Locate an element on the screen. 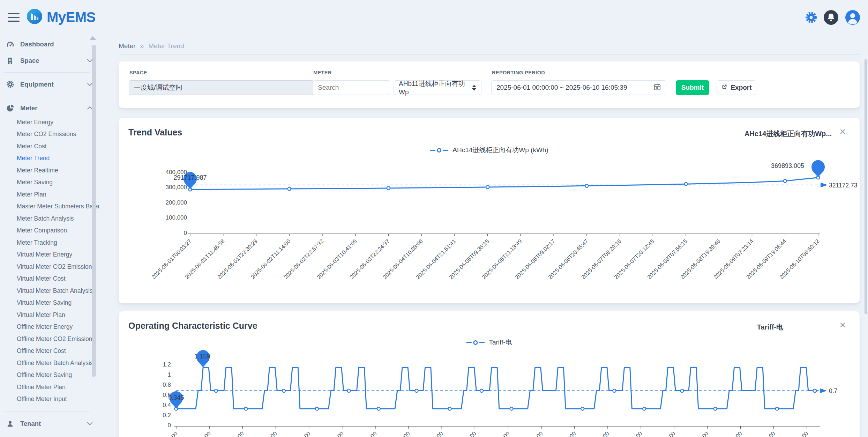 This screenshot has height=437, width=868. sidebar-item-offline-meter-batch-analysis: Offline Meter Batch Analysis is located at coordinates (50, 363).